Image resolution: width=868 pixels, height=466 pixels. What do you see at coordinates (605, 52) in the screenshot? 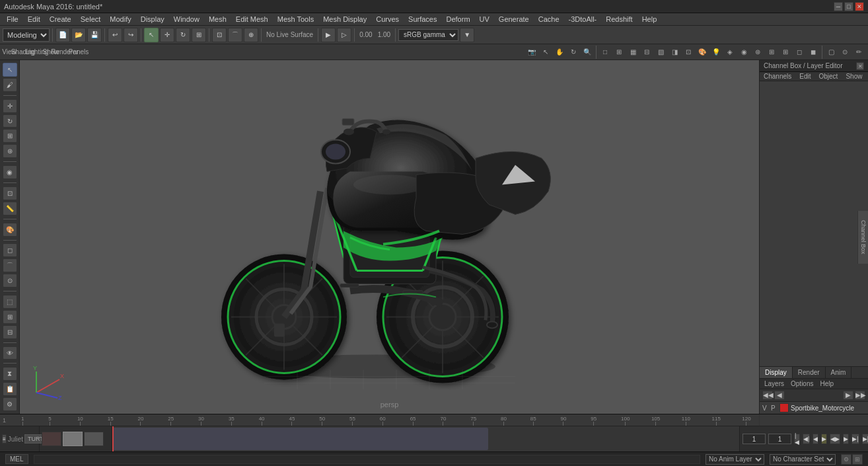
I see `isolate-btn: □` at bounding box center [605, 52].